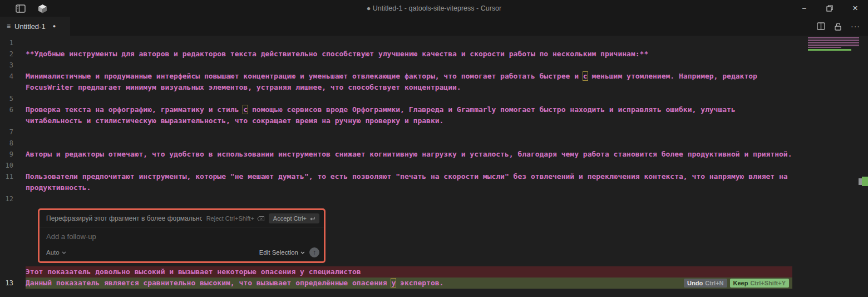 The height and width of the screenshot is (297, 868). Describe the element at coordinates (56, 252) in the screenshot. I see `model-selector: Auto` at that location.